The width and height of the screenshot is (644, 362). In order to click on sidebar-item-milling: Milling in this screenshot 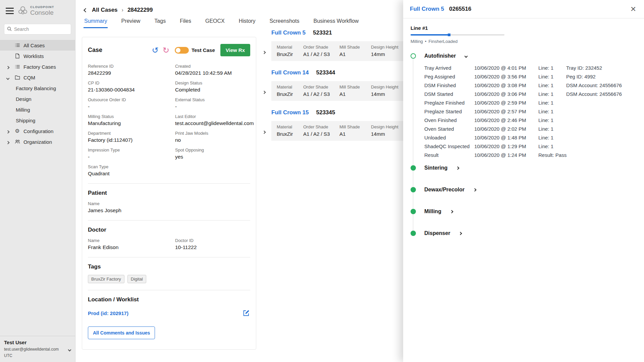, I will do `click(38, 110)`.